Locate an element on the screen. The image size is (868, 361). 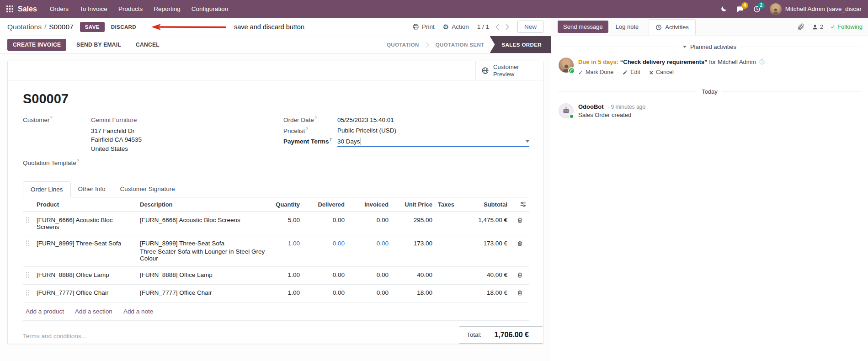
activities-clock-icon: 2 is located at coordinates (757, 9).